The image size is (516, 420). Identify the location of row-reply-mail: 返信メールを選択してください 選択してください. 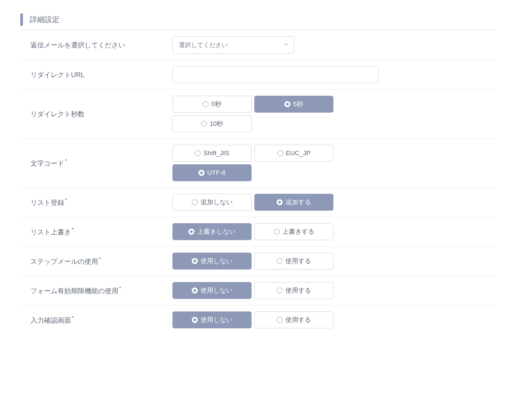
(258, 45).